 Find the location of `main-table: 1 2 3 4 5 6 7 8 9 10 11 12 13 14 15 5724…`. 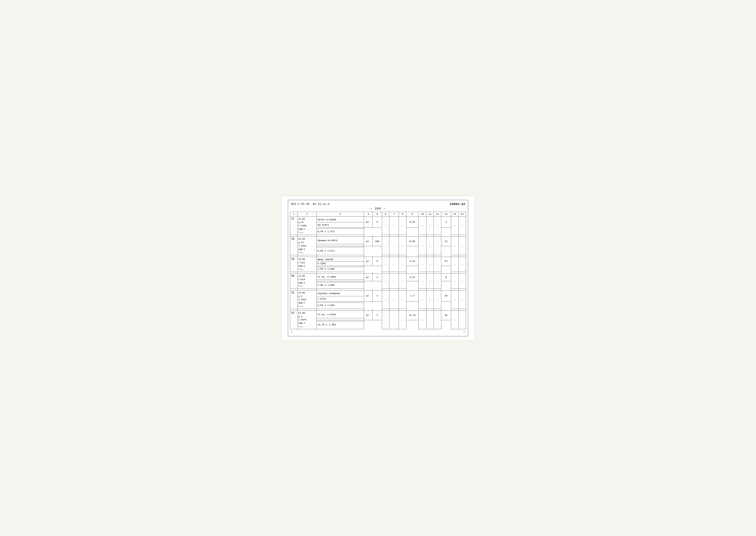

main-table: 1 2 3 4 5 6 7 8 9 10 11 12 13 14 15 5724… is located at coordinates (378, 271).